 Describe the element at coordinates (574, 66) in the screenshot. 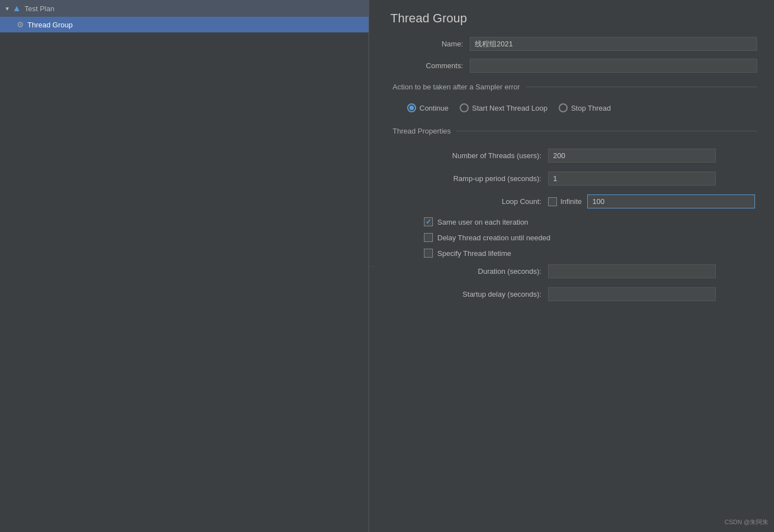

I see `comments-row: Comments:` at that location.